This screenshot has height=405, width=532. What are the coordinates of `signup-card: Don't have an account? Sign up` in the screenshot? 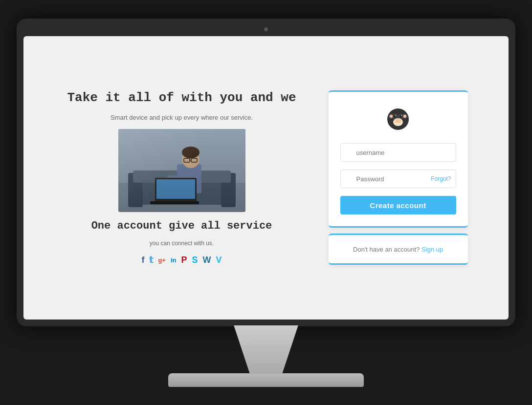 It's located at (398, 249).